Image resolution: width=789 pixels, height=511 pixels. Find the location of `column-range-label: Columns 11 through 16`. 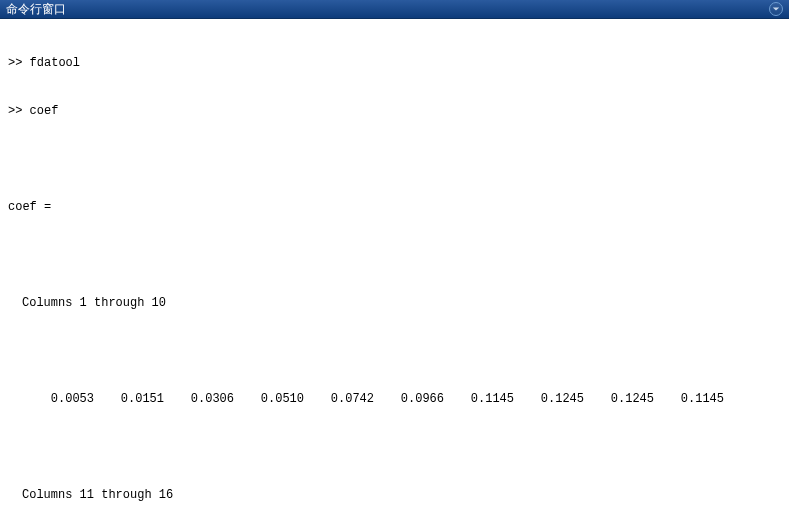

column-range-label: Columns 11 through 16 is located at coordinates (394, 495).